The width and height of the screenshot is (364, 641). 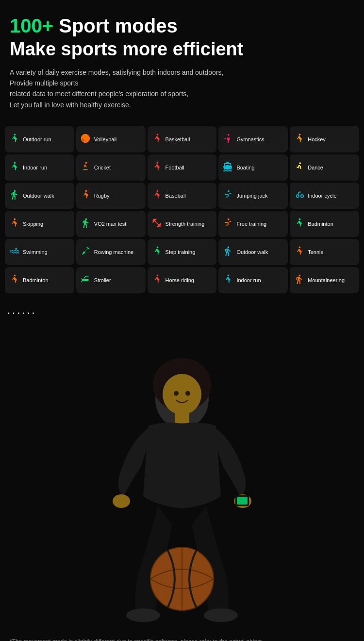 What do you see at coordinates (85, 196) in the screenshot?
I see `rugby-icon` at bounding box center [85, 196].